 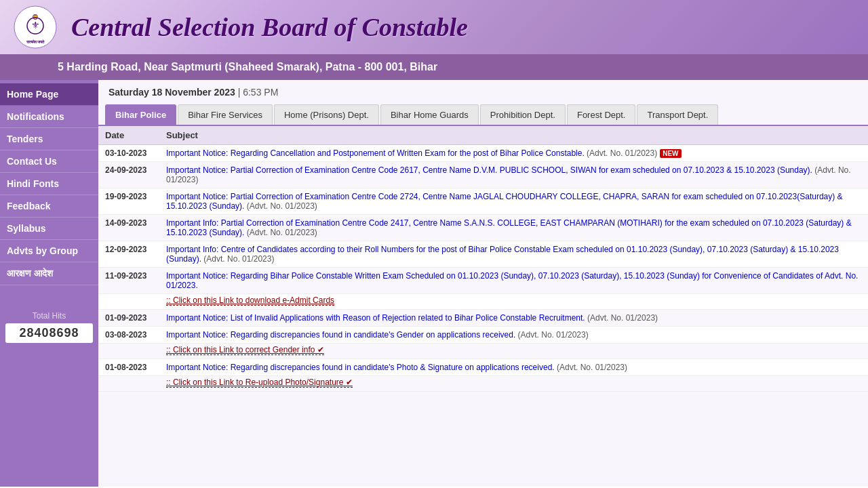 I want to click on notice-subject: Important Info: Centre of Candidates acc…, so click(x=514, y=255).